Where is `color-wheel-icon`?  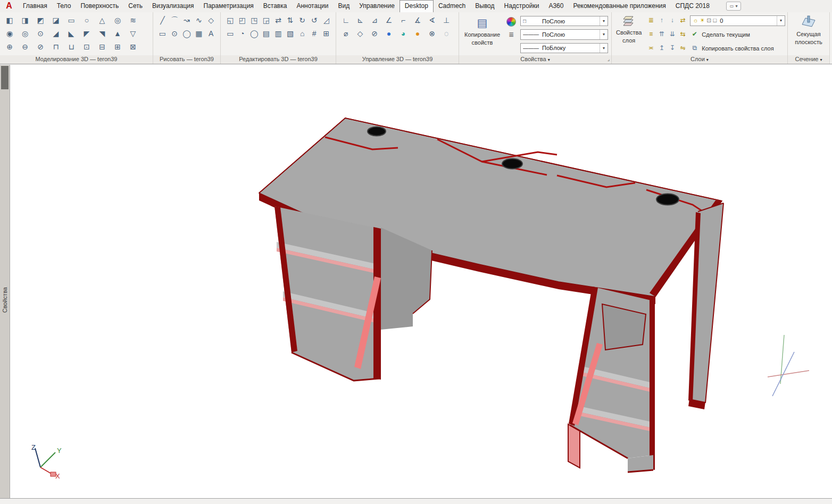 color-wheel-icon is located at coordinates (511, 22).